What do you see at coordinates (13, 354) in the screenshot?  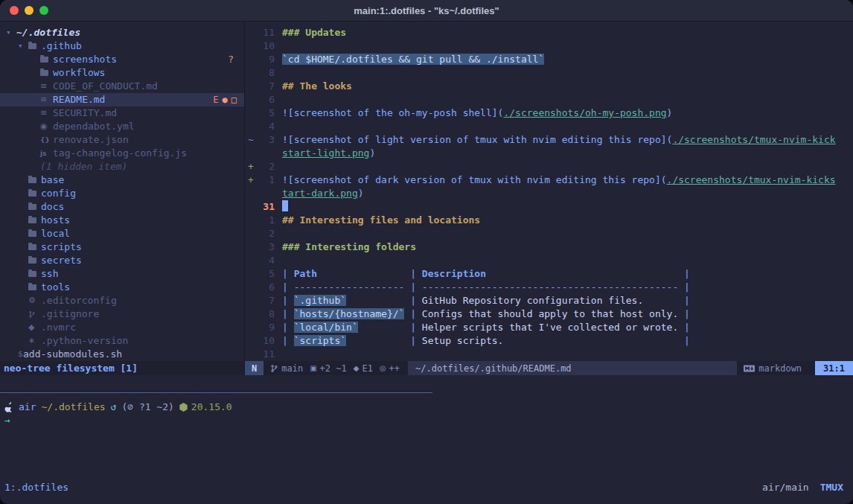 I see `tree-item-add-submodules-sh: $add-submodules.sh` at bounding box center [13, 354].